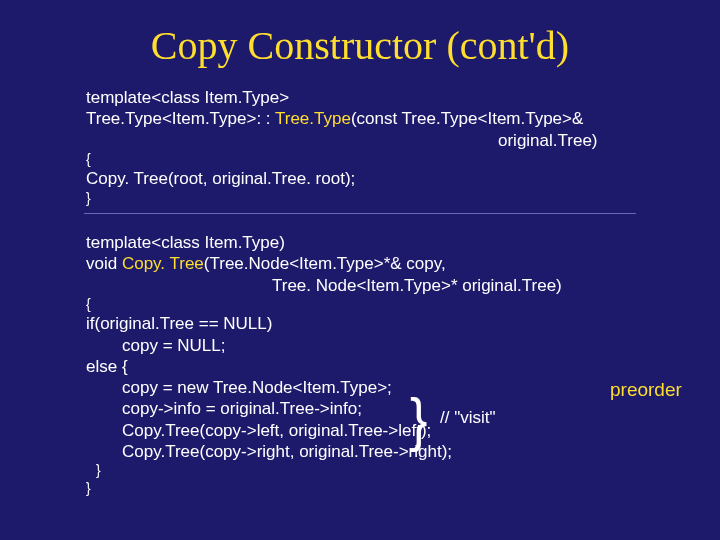 The image size is (720, 540). I want to click on code-line: template<class Item.Type), so click(373, 242).